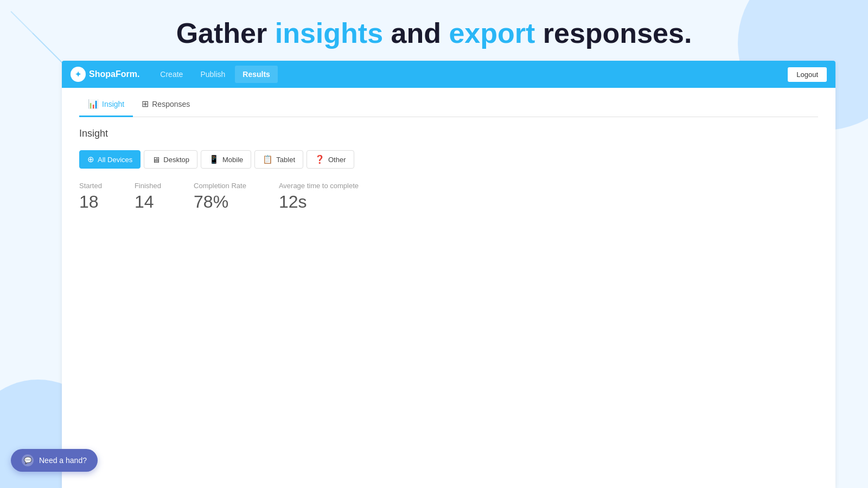 Image resolution: width=868 pixels, height=488 pixels. Describe the element at coordinates (170, 159) in the screenshot. I see `filter-desktop: 🖥 Desktop` at that location.